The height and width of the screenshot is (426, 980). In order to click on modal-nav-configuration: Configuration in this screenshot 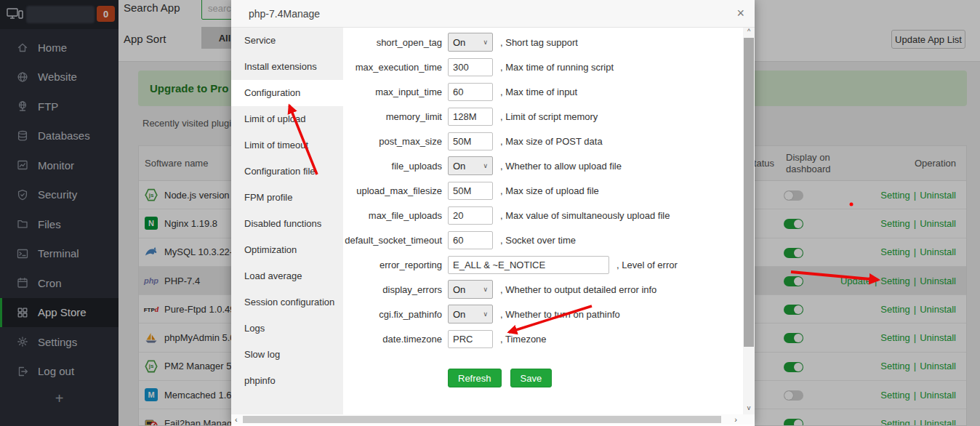, I will do `click(287, 93)`.